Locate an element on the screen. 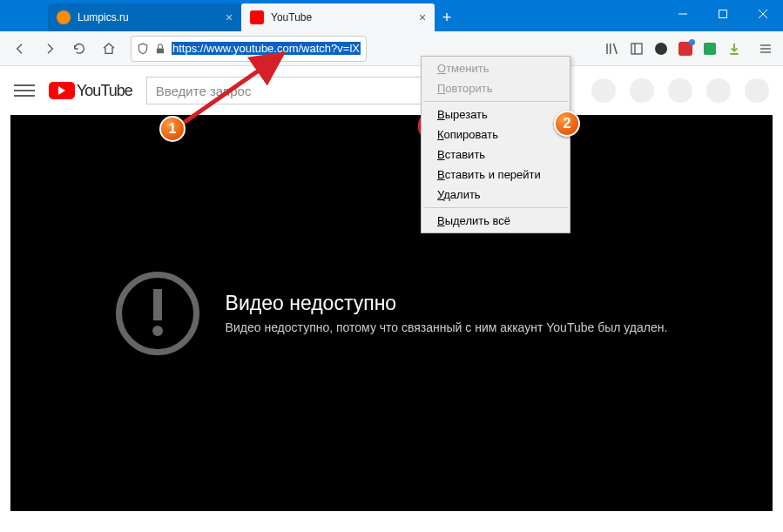  new-tab-button: + is located at coordinates (447, 17).